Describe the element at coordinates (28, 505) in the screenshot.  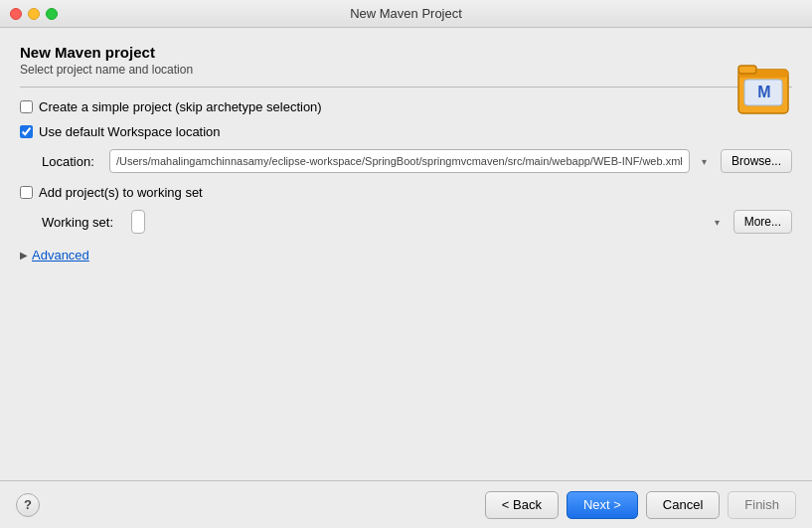
I see `help-button: ?` at that location.